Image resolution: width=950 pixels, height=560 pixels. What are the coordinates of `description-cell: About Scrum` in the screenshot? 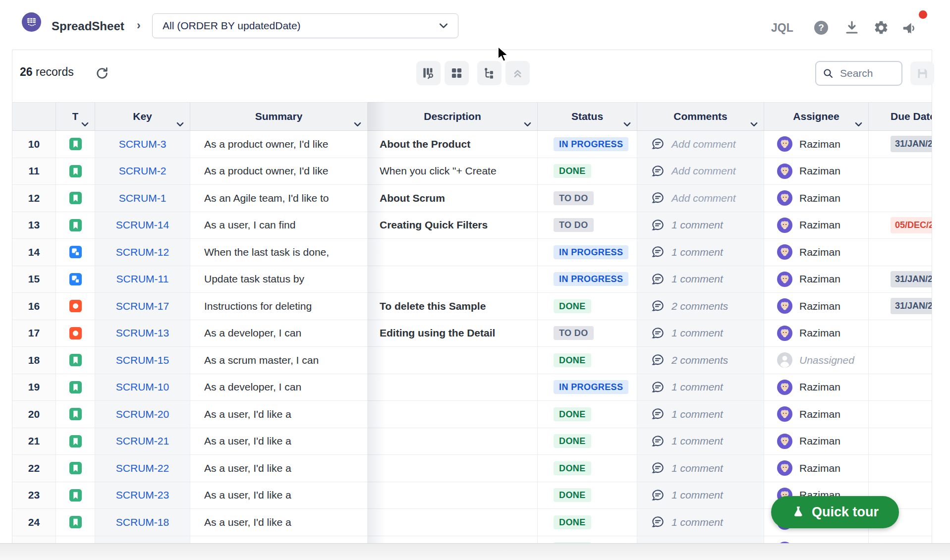 It's located at (453, 198).